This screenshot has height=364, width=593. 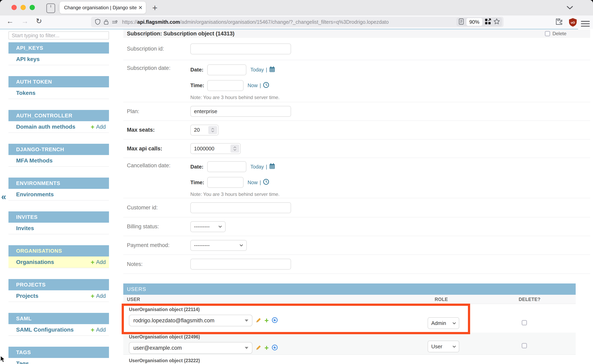 I want to click on list-tabs-chevron-icon, so click(x=570, y=8).